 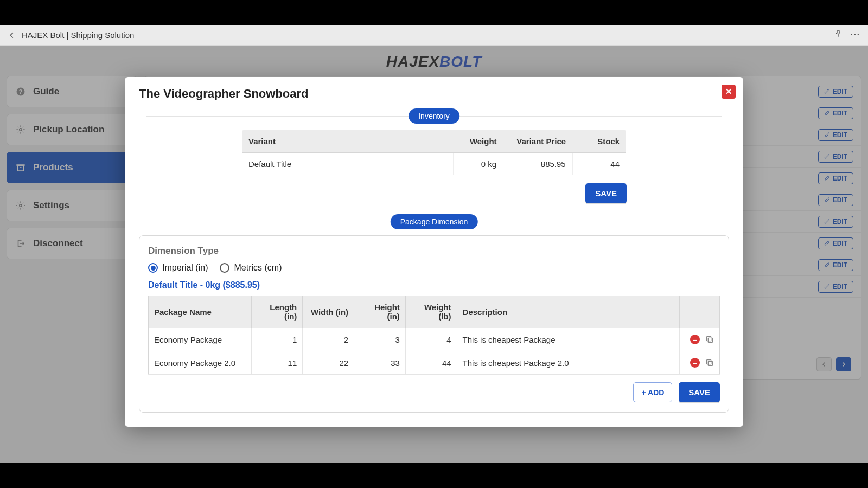 What do you see at coordinates (434, 285) in the screenshot?
I see `variant-link: Default Title - 0kg ($885.95)` at bounding box center [434, 285].